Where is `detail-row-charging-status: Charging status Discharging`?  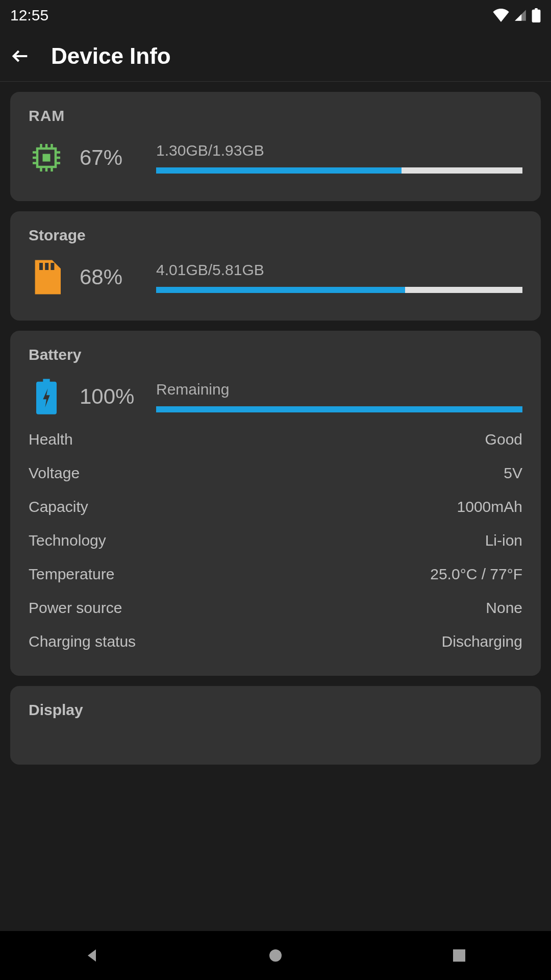
detail-row-charging-status: Charging status Discharging is located at coordinates (276, 642).